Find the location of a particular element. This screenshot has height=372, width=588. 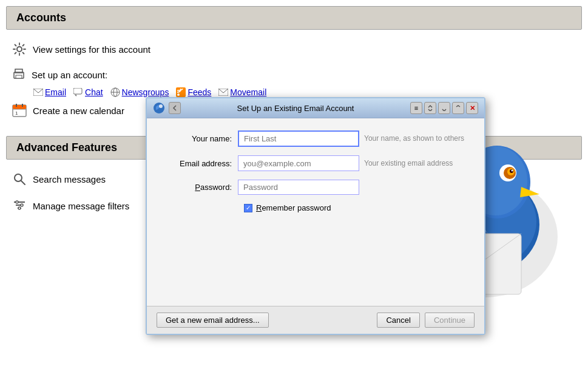

password-input is located at coordinates (299, 187).